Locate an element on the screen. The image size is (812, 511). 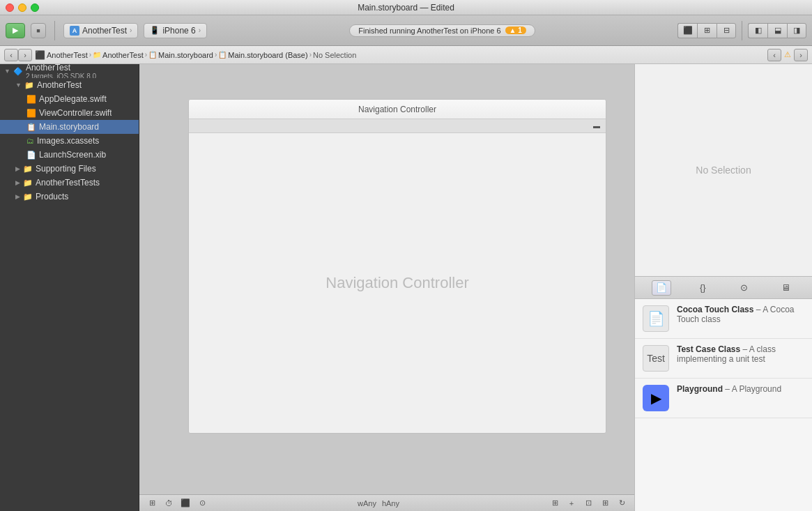
device-icon: 📱 is located at coordinates (155, 31).